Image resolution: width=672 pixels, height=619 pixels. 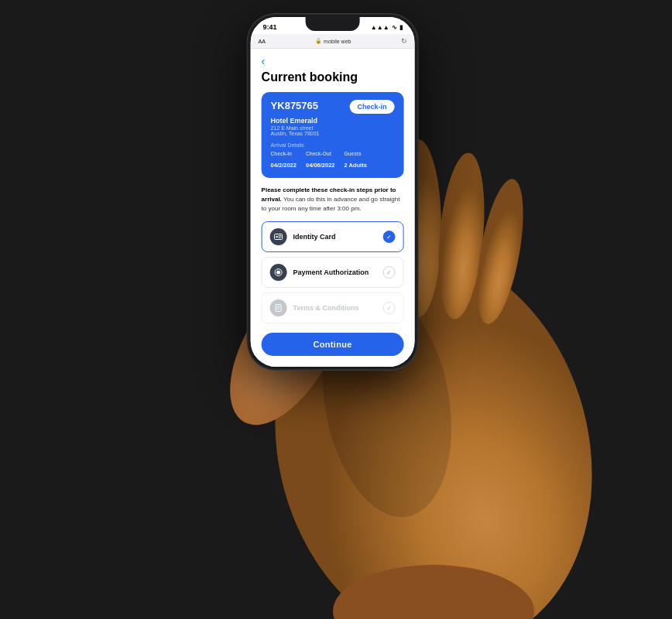 What do you see at coordinates (333, 237) in the screenshot?
I see `checklist-item-identity: Identity Card ✓` at bounding box center [333, 237].